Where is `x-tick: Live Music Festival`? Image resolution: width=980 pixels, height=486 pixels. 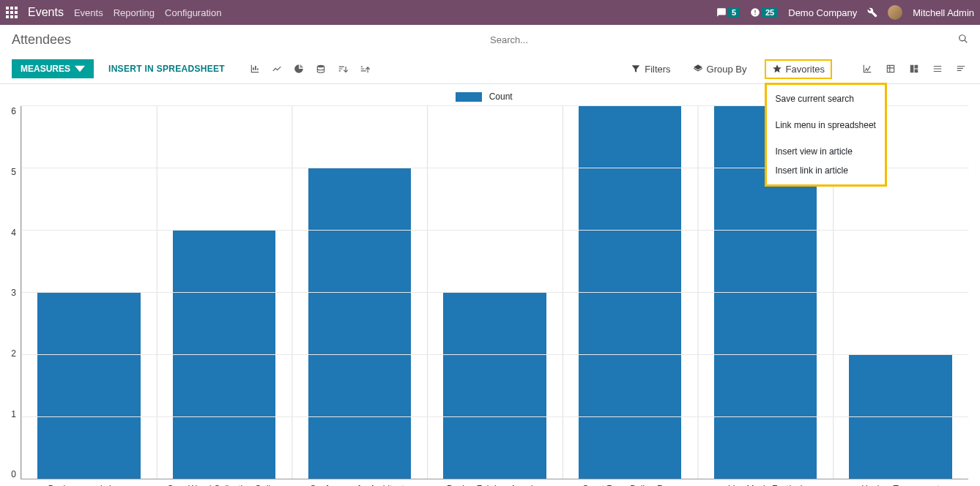 x-tick: Live Music Festival is located at coordinates (765, 483).